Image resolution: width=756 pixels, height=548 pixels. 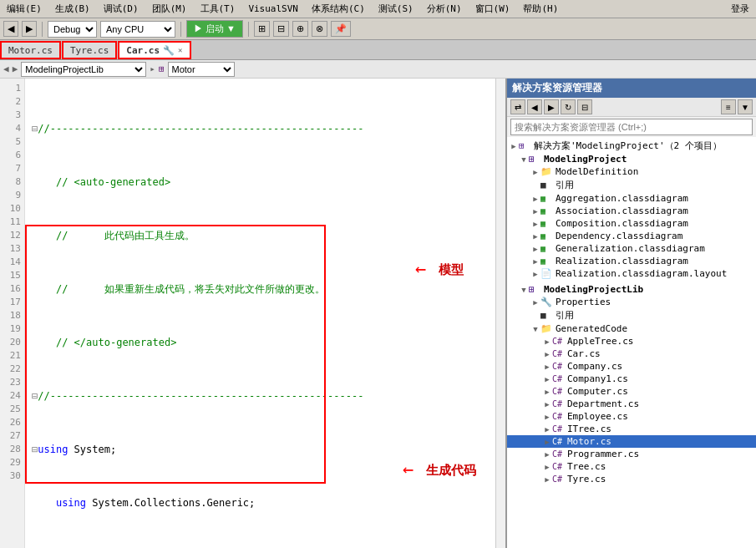 I want to click on tab-tyre: Tyre.cs, so click(x=89, y=50).